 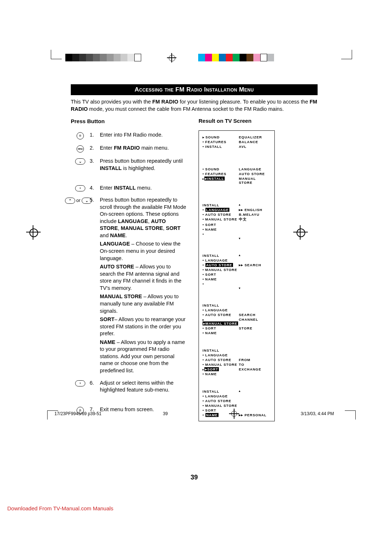 What do you see at coordinates (143, 149) in the screenshot?
I see `step-2-text: Enter FM RADIO main menu.` at bounding box center [143, 149].